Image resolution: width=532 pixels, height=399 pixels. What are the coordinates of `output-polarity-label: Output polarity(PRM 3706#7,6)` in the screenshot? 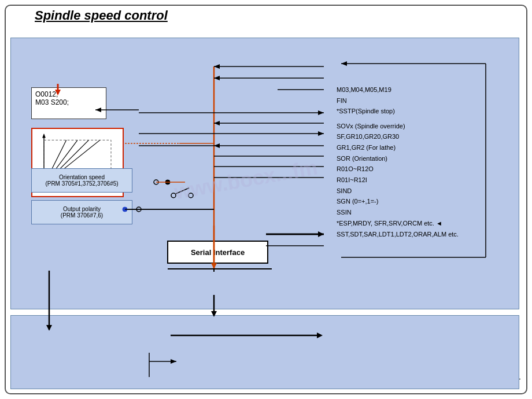 It's located at (82, 212).